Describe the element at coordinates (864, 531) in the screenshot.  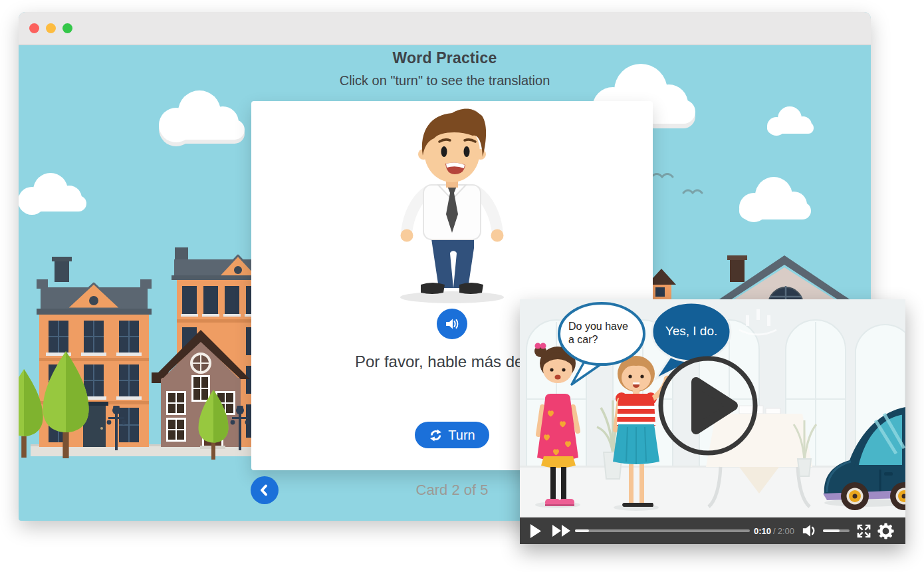
I see `fullscreen-icon` at that location.